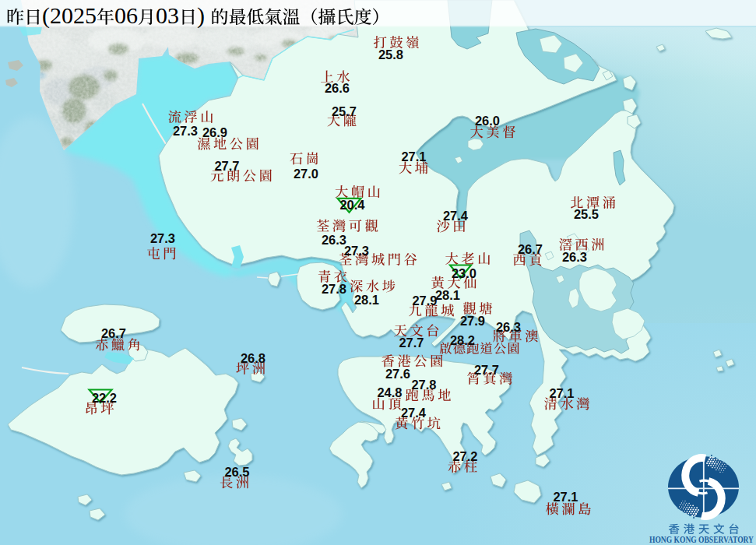 This screenshot has width=756, height=545. Describe the element at coordinates (389, 392) in the screenshot. I see `svg-text: 24.8` at that location.